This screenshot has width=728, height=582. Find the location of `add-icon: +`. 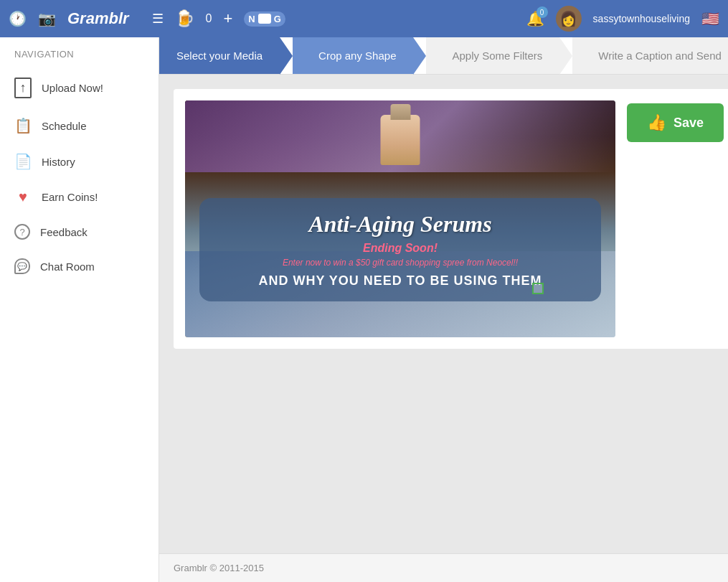

add-icon: + is located at coordinates (228, 19).